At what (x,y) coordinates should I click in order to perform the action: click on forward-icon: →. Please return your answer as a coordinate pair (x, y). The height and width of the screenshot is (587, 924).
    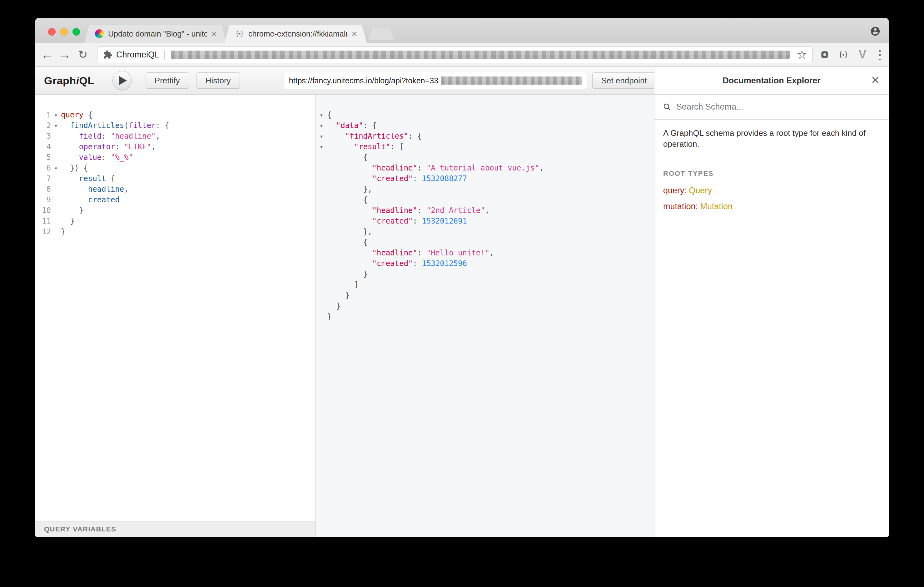
    Looking at the image, I should click on (64, 54).